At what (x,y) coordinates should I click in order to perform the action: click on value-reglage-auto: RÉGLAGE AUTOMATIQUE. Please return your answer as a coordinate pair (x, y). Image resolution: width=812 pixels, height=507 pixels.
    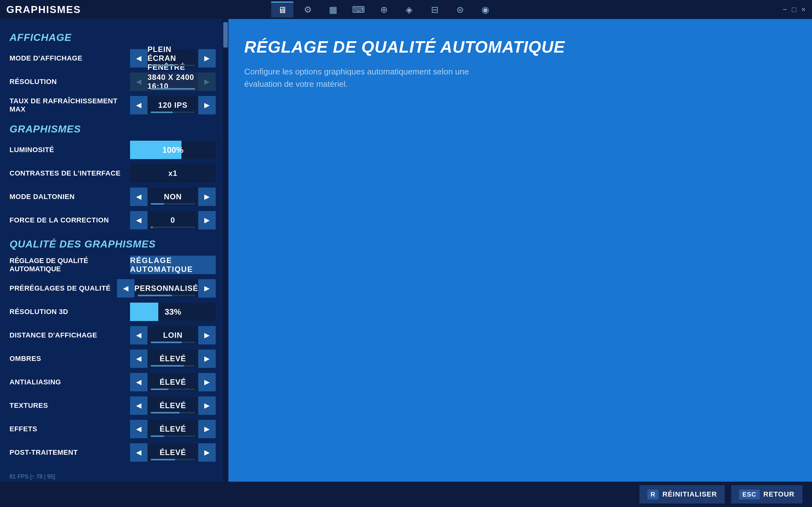
    Looking at the image, I should click on (173, 265).